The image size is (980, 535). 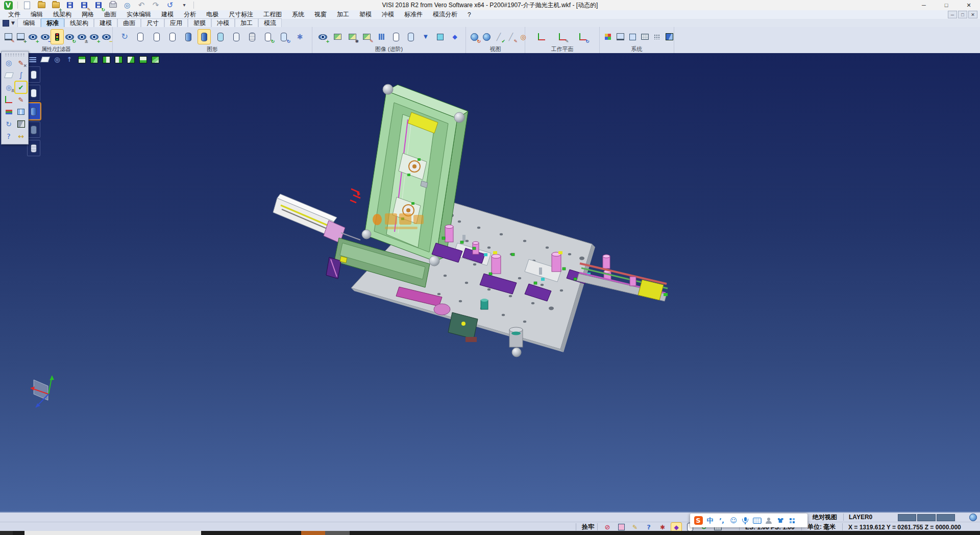 What do you see at coordinates (21, 112) in the screenshot?
I see `pal-tiles` at bounding box center [21, 112].